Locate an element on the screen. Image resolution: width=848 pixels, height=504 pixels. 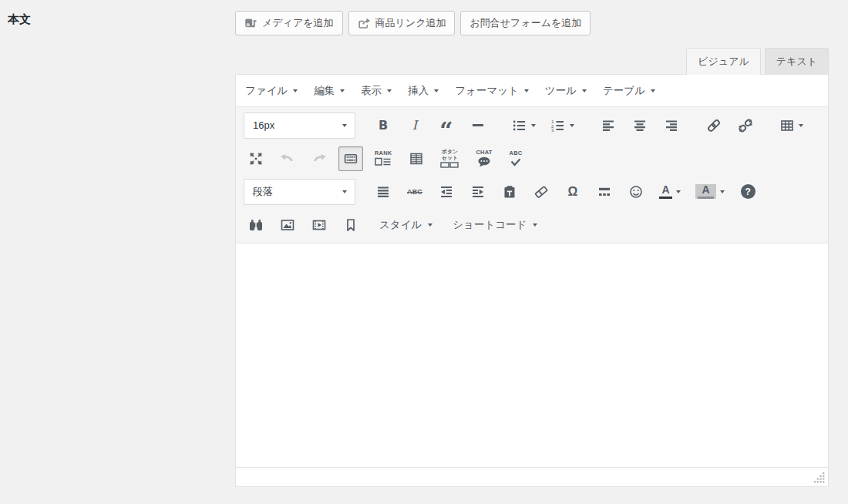
numbered-list-button: 123 is located at coordinates (563, 126).